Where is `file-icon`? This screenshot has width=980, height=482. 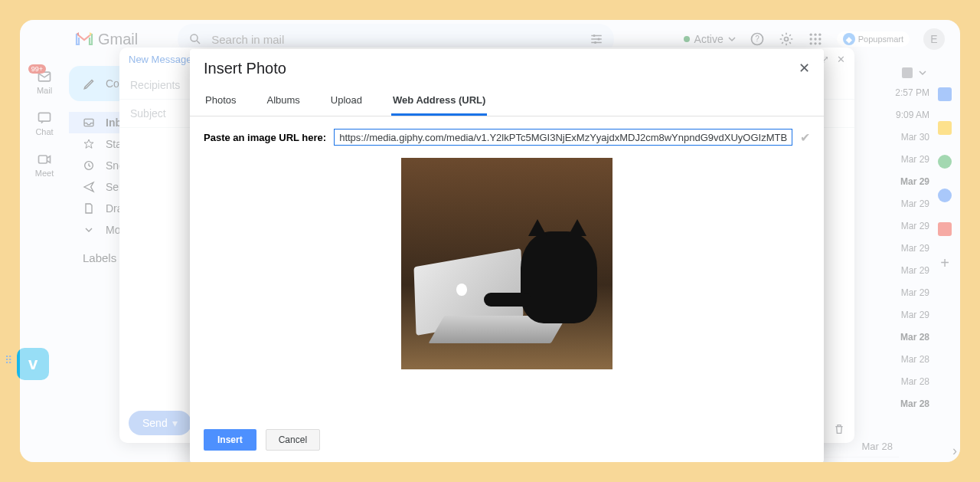
file-icon is located at coordinates (89, 208).